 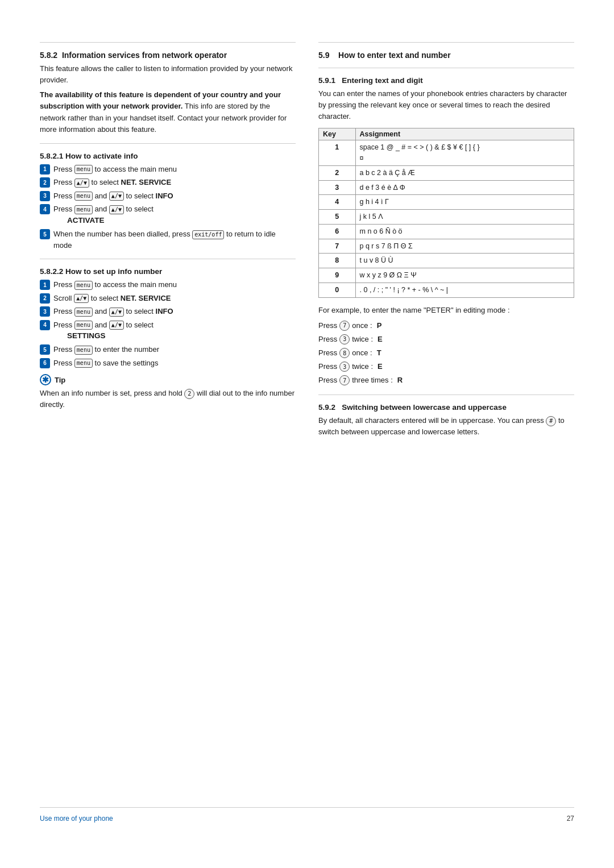 I want to click on table-cell-key: 3, so click(x=338, y=188).